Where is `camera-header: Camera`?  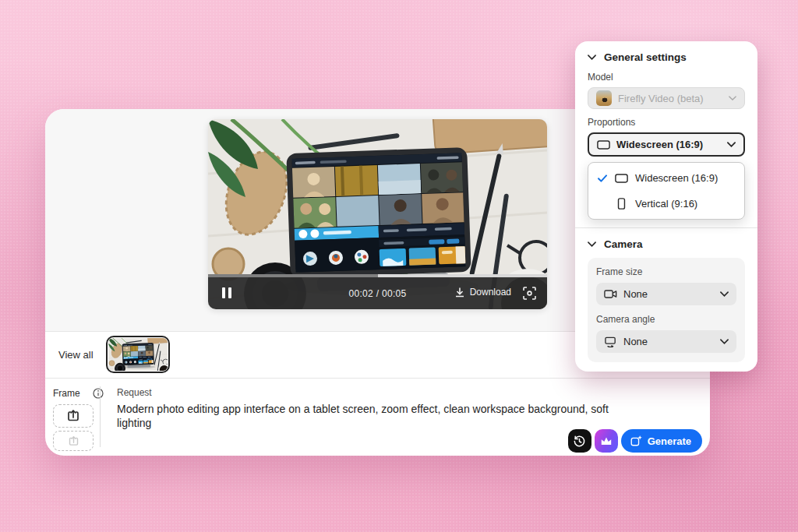 camera-header: Camera is located at coordinates (666, 245).